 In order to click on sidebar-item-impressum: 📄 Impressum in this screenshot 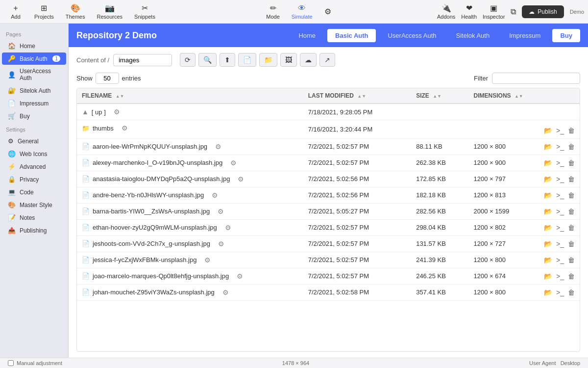, I will do `click(34, 103)`.